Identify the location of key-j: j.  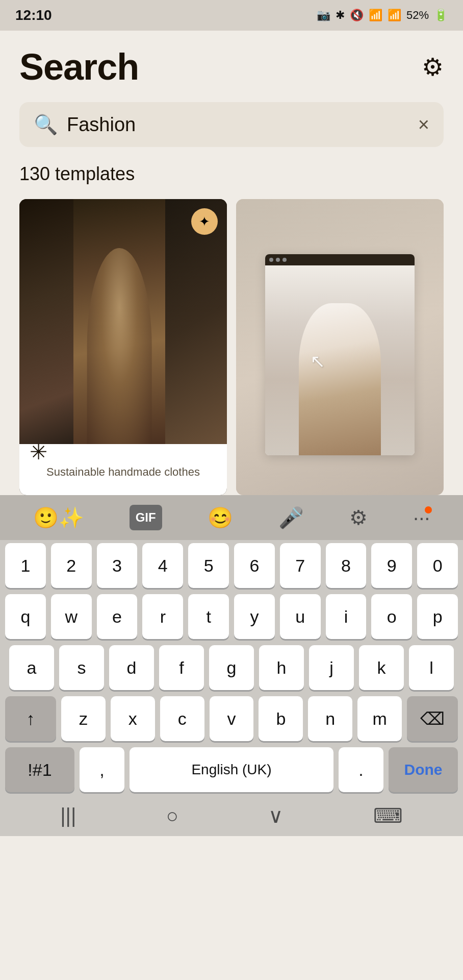
(331, 668).